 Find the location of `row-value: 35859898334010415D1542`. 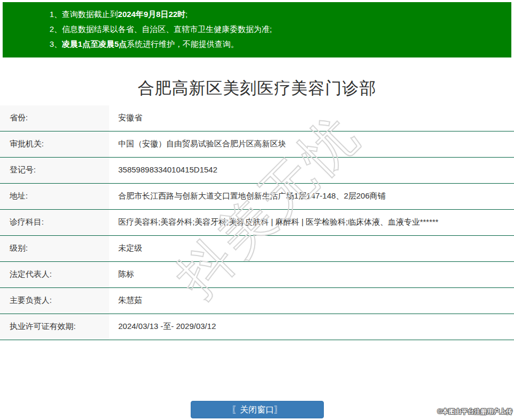

row-value: 35859898334010415D1542 is located at coordinates (312, 170).